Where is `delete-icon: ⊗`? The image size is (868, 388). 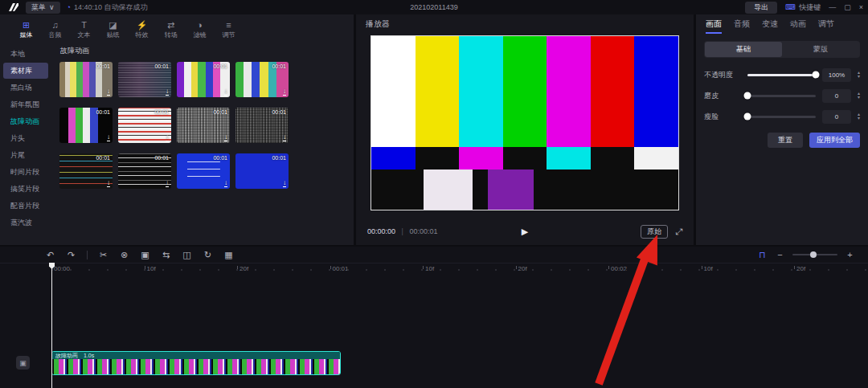
delete-icon: ⊗ is located at coordinates (124, 255).